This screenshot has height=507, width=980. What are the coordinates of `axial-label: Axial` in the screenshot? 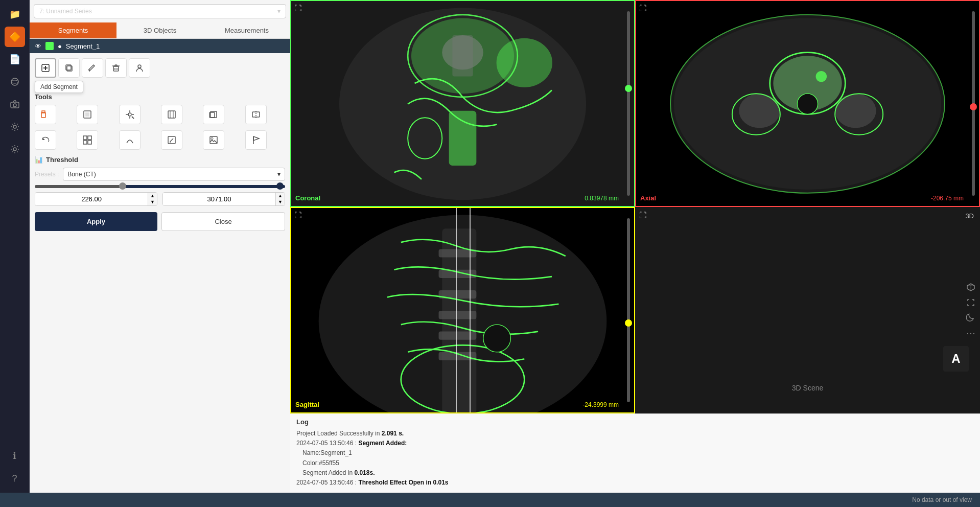 It's located at (648, 198).